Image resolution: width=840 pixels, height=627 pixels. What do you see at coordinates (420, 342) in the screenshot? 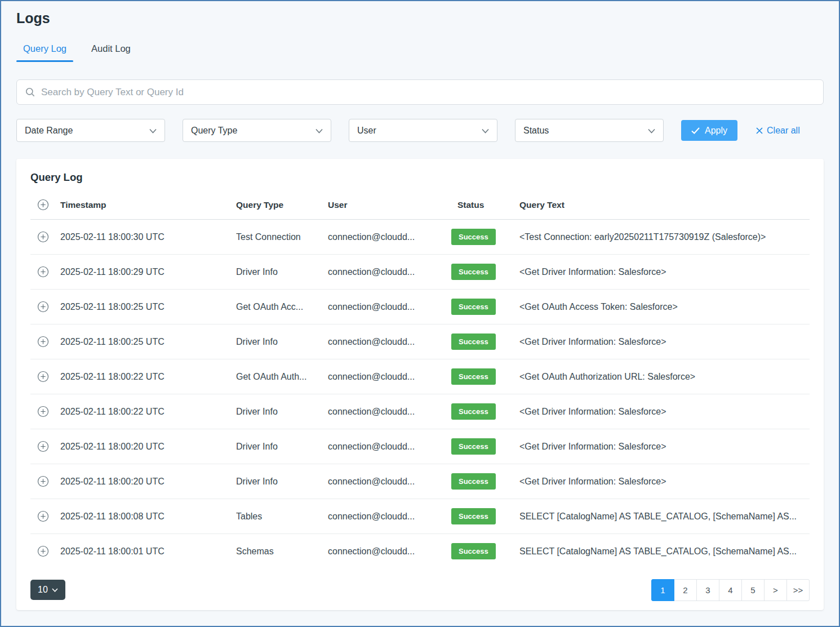
I see `table-row: 2025-02-11 18:00:25 UTCDriver Infoconnec…` at bounding box center [420, 342].